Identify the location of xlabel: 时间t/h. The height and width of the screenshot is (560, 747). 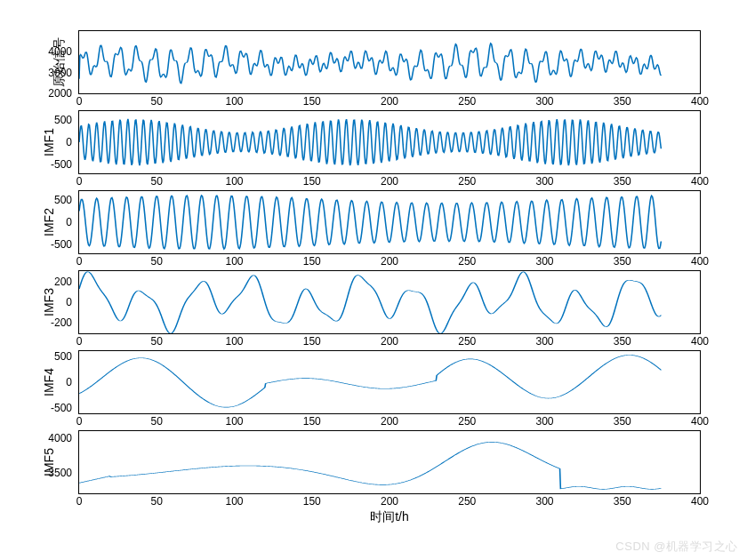
(390, 517).